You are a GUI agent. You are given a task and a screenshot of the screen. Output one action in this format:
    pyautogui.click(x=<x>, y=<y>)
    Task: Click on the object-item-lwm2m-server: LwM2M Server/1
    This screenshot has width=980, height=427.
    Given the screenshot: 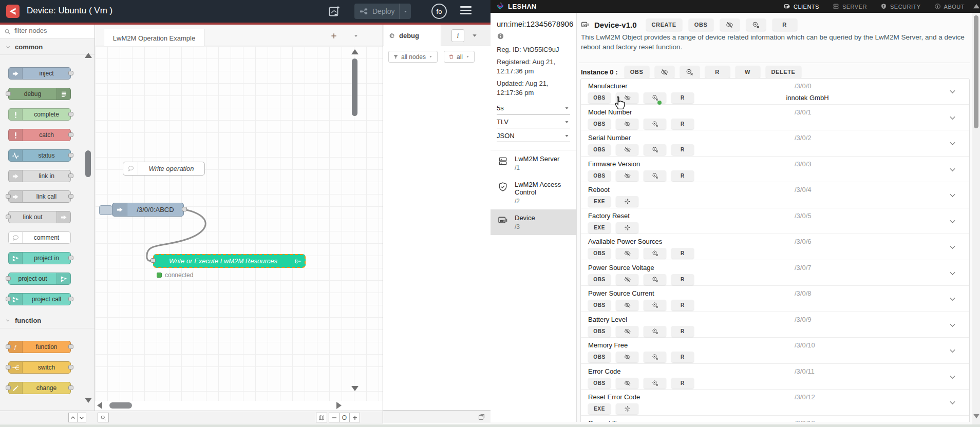 What is the action you would take?
    pyautogui.click(x=533, y=163)
    